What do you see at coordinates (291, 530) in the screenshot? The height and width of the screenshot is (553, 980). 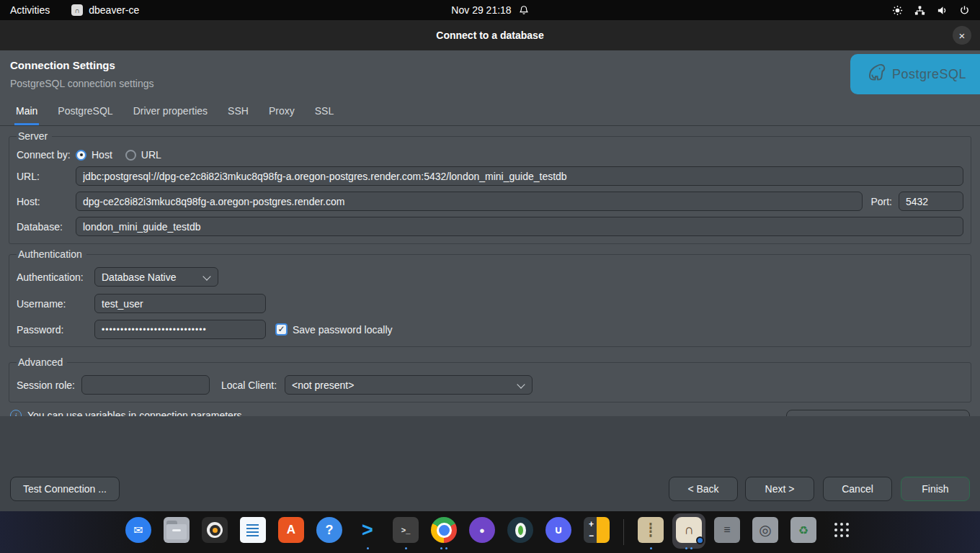 I see `ubuntu-software-icon: A` at bounding box center [291, 530].